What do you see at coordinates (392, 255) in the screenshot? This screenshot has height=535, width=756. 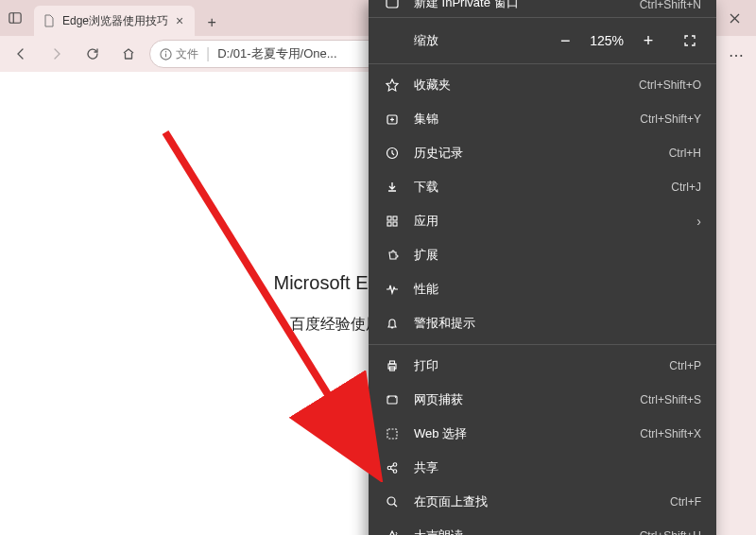 I see `extensions-icon` at bounding box center [392, 255].